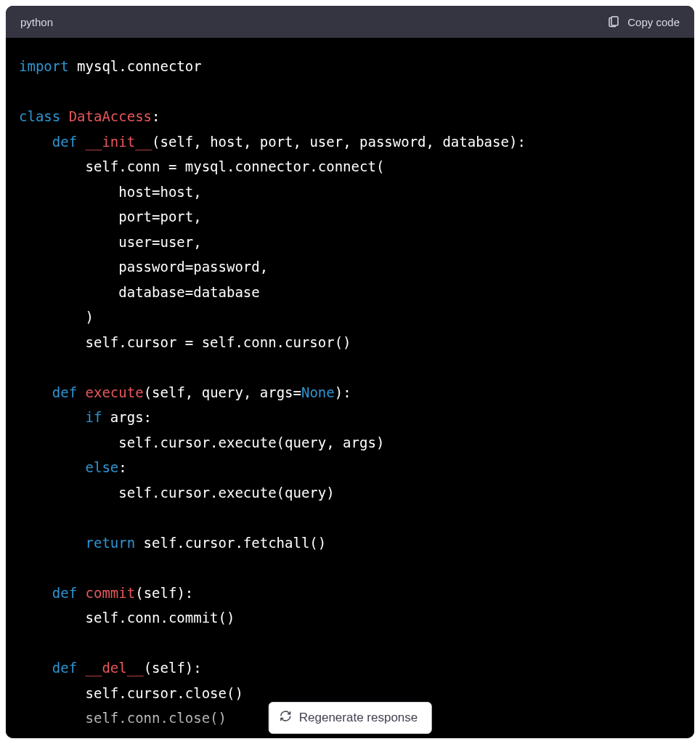 Image resolution: width=700 pixels, height=744 pixels. Describe the element at coordinates (286, 718) in the screenshot. I see `refresh-icon` at that location.